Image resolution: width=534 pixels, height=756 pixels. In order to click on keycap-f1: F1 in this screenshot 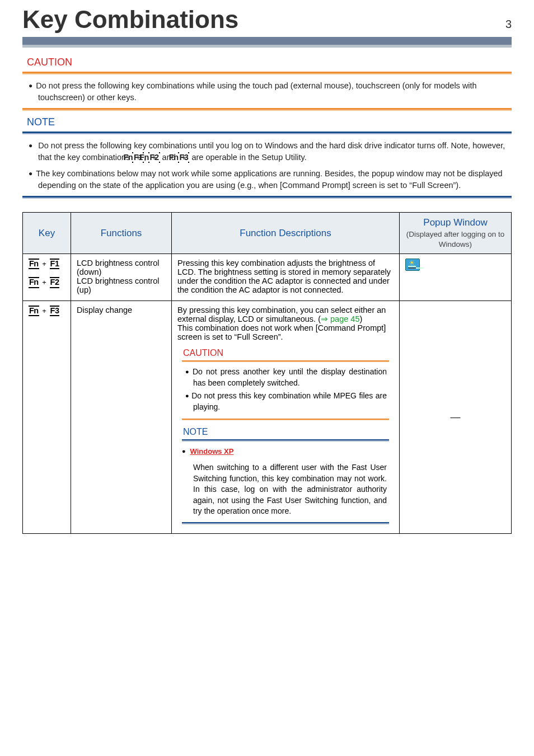, I will do `click(55, 264)`.